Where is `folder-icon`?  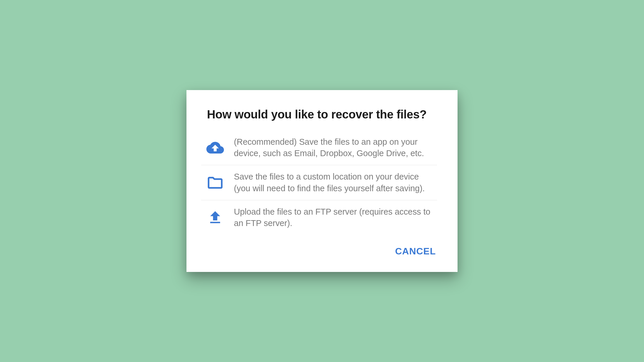 folder-icon is located at coordinates (215, 183).